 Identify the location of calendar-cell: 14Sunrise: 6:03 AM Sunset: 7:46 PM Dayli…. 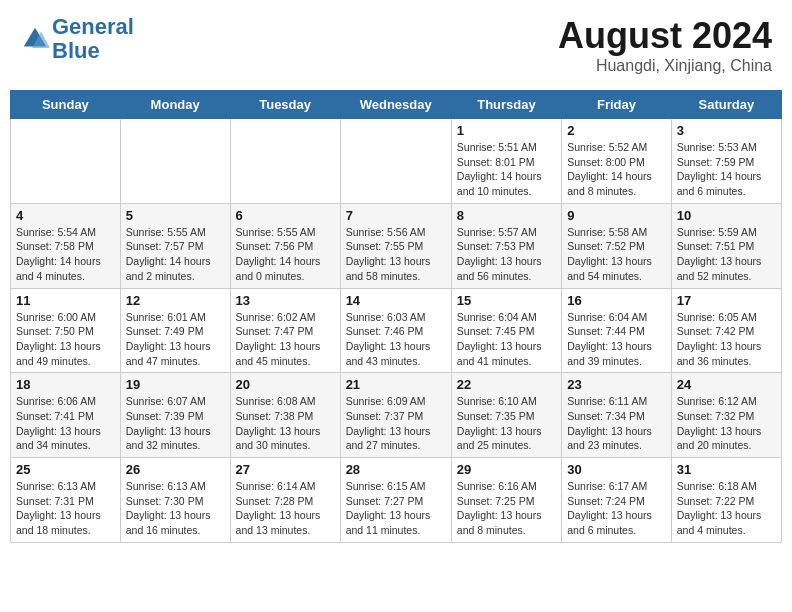
(396, 330).